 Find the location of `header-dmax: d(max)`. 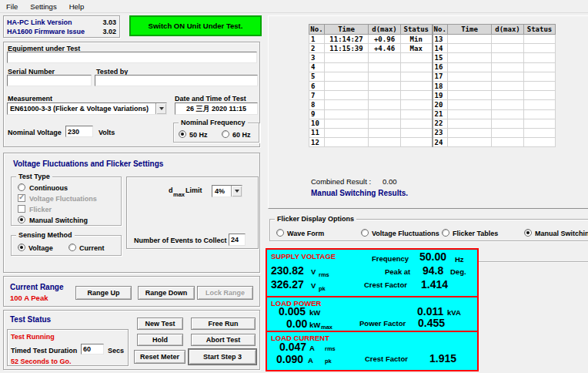

header-dmax: d(max) is located at coordinates (508, 29).